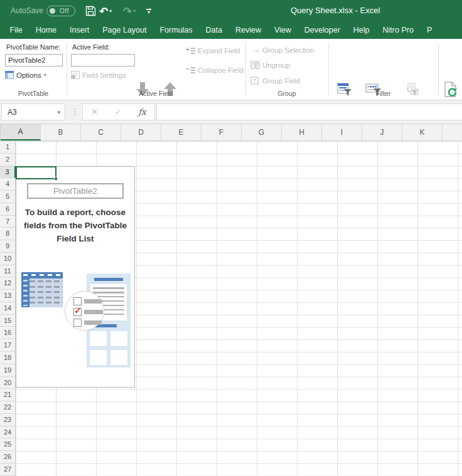  Describe the element at coordinates (8, 383) in the screenshot. I see `row-header-20: 20` at that location.